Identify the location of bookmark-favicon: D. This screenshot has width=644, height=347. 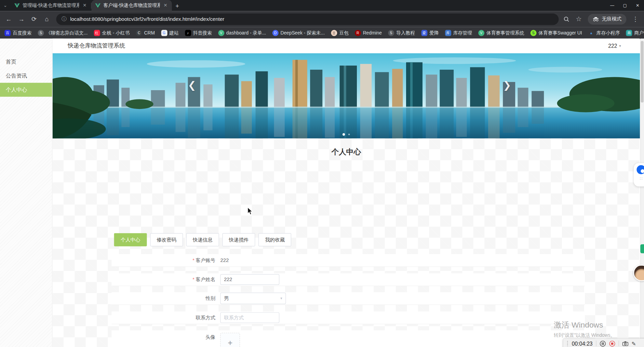
(275, 33).